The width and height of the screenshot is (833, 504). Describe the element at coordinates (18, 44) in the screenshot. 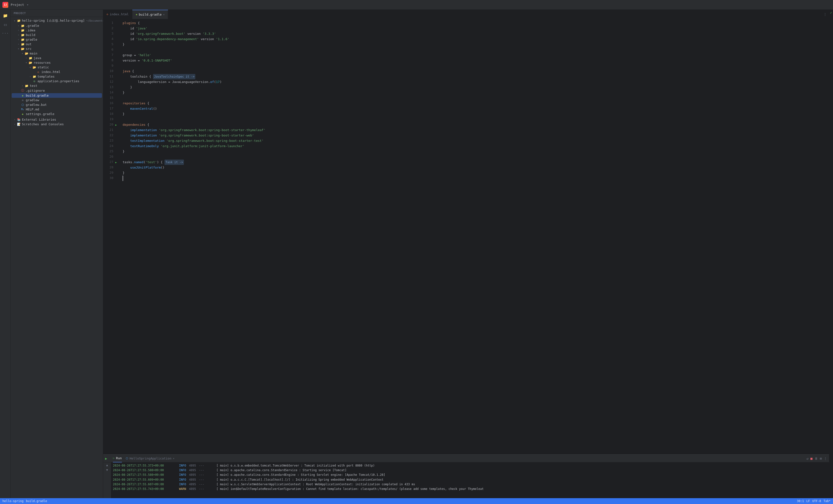

I see `out-chevron-icon: ›` at that location.